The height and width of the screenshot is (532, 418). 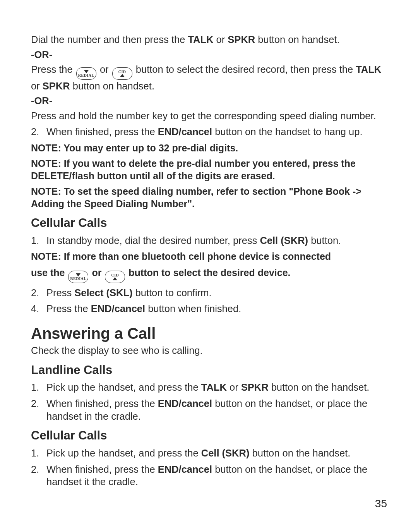 What do you see at coordinates (217, 241) in the screenshot?
I see `step-dial-cell: In standby mode, dial the desired number…` at bounding box center [217, 241].